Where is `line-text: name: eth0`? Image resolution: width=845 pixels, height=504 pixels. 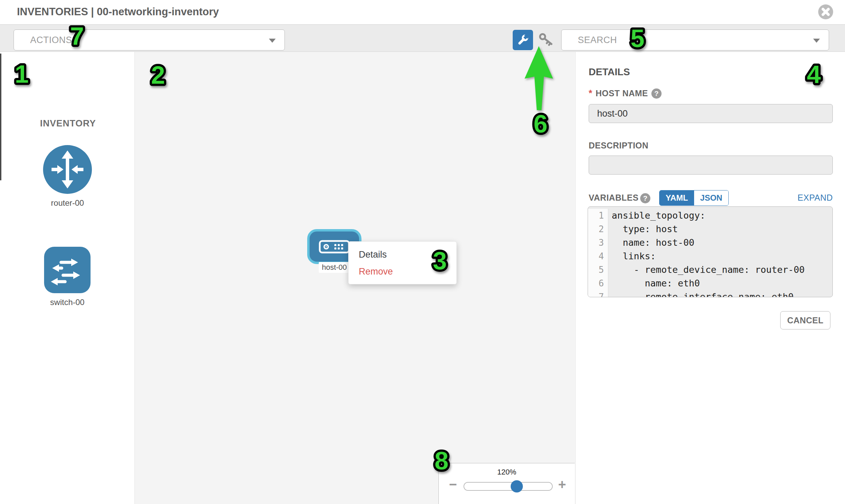 line-text: name: eth0 is located at coordinates (720, 283).